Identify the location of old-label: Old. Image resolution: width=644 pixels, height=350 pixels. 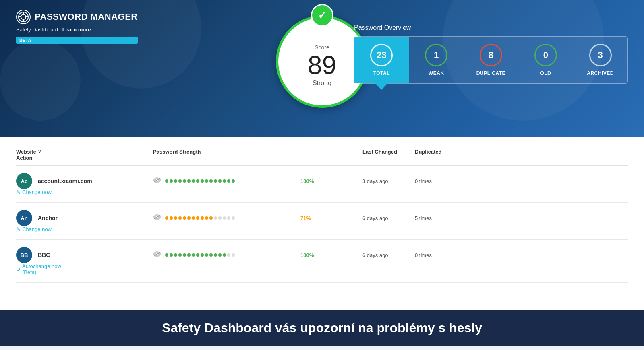
(545, 73).